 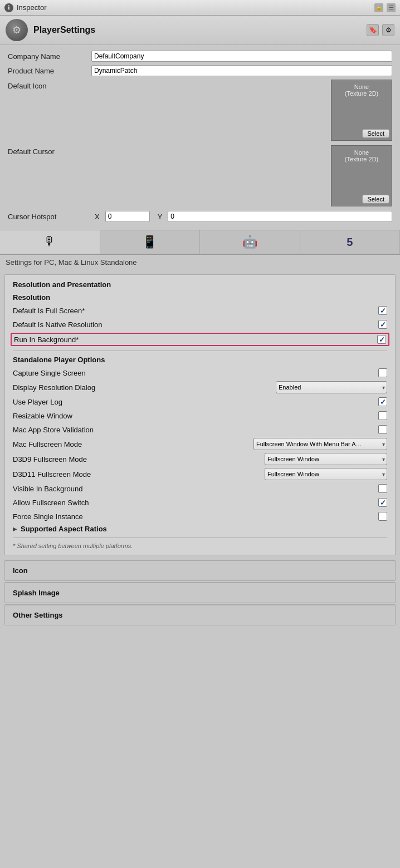 What do you see at coordinates (65, 30) in the screenshot?
I see `inspector-title: PlayerSettings` at bounding box center [65, 30].